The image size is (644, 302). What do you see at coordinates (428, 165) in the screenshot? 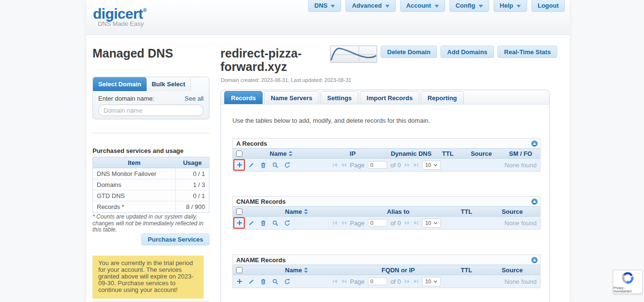
I see `page-size-value: 10` at bounding box center [428, 165].